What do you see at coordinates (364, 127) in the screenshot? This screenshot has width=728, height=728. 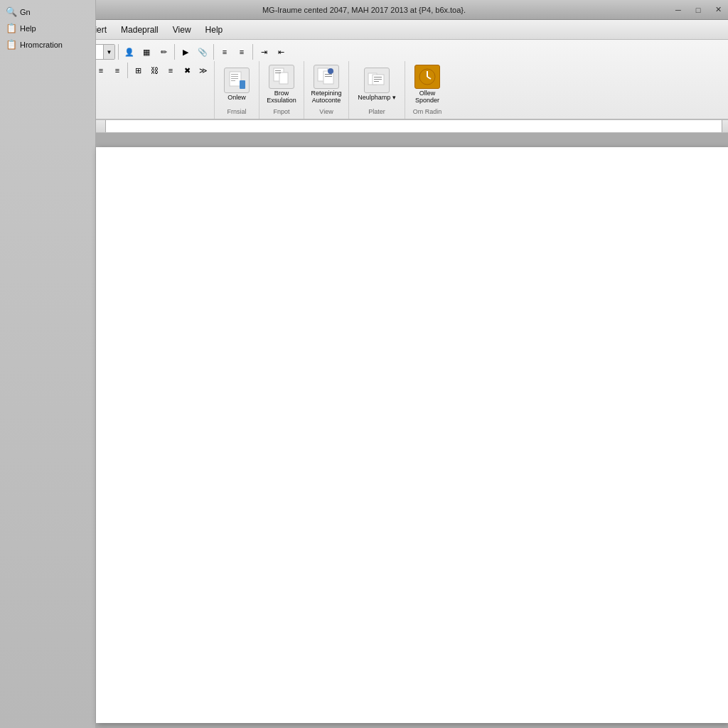 I see `ruler` at bounding box center [364, 127].